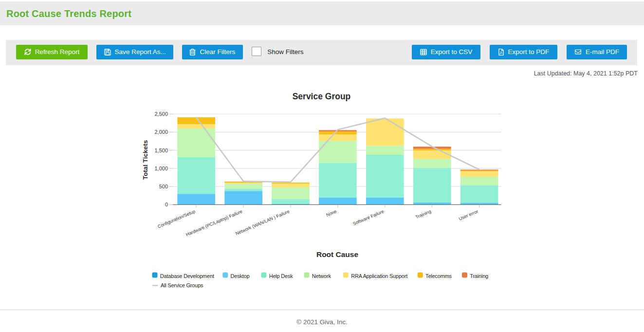 This screenshot has height=332, width=644. I want to click on svg-text: 2,500, so click(161, 114).